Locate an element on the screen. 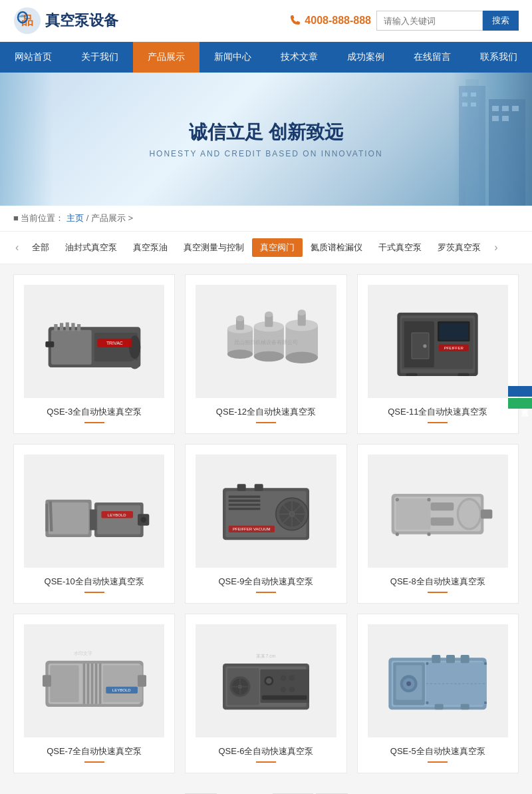 Image resolution: width=532 pixels, height=794 pixels. product-card-0: TRIVAC QSE-3全自动快速真空泵 is located at coordinates (94, 354).